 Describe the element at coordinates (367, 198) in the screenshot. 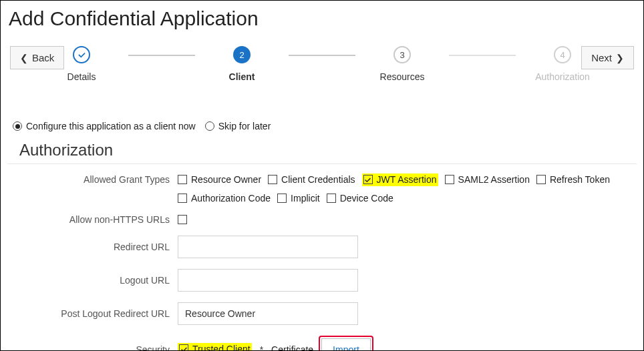

I see `checkbox-label: Device Code` at that location.